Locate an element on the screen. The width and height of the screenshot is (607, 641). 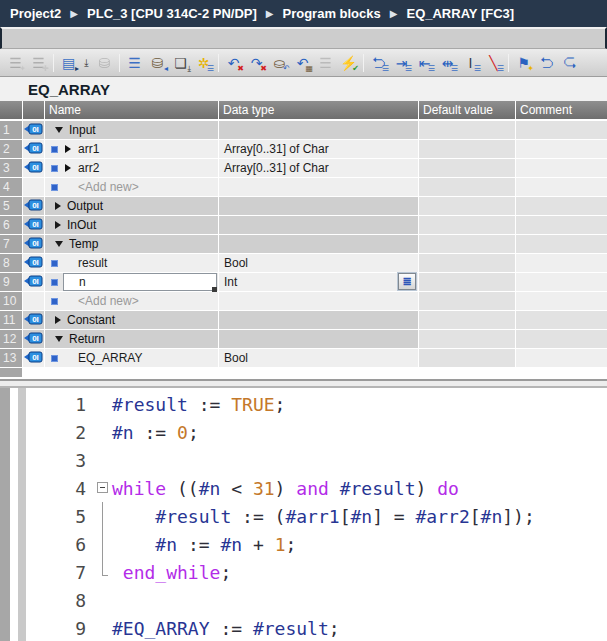
name-edit-box: n is located at coordinates (140, 282).